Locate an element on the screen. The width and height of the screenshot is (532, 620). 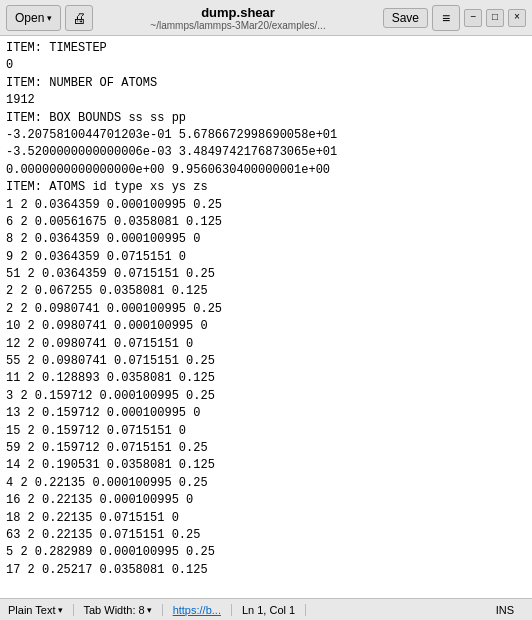
tab-width-selector: Tab Width: 8 ▾ is located at coordinates (124, 610).